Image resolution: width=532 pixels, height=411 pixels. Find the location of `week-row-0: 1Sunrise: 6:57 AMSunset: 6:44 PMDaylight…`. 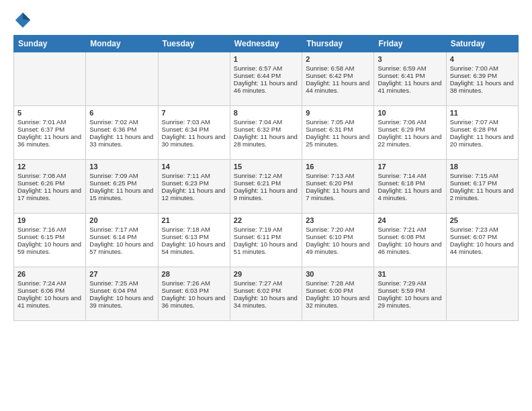

week-row-0: 1Sunrise: 6:57 AMSunset: 6:44 PMDaylight… is located at coordinates (266, 79).